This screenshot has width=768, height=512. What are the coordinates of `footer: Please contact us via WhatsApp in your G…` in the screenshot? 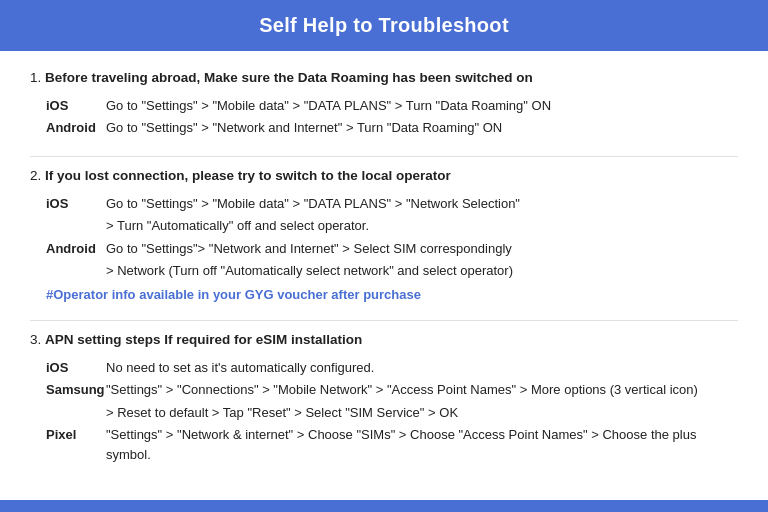 It's located at (384, 506).